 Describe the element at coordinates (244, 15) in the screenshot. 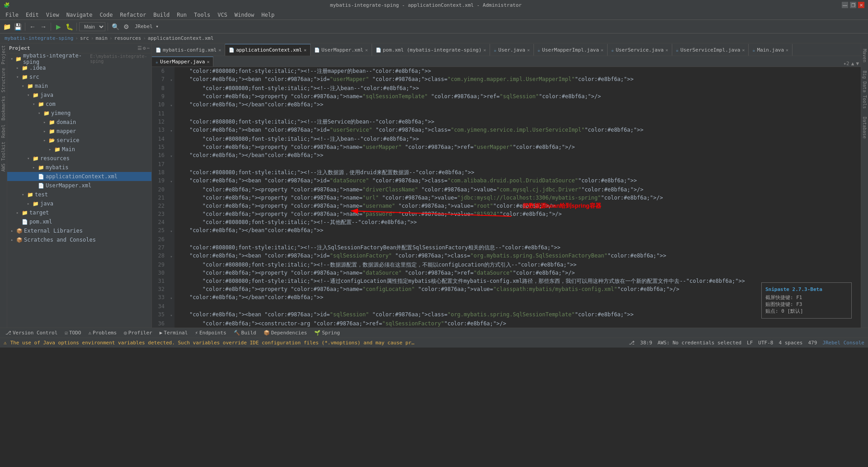

I see `menu-item-window: Window` at that location.